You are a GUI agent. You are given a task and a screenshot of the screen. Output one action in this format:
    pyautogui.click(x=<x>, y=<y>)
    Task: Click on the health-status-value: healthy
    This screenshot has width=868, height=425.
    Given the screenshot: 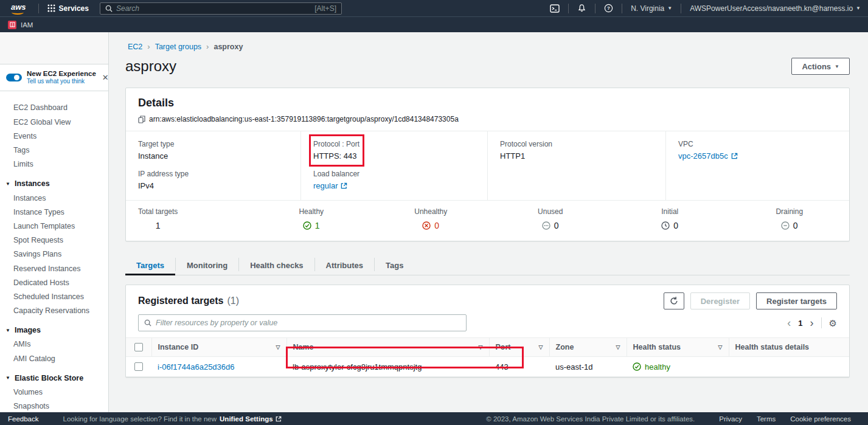 What is the action you would take?
    pyautogui.click(x=678, y=367)
    